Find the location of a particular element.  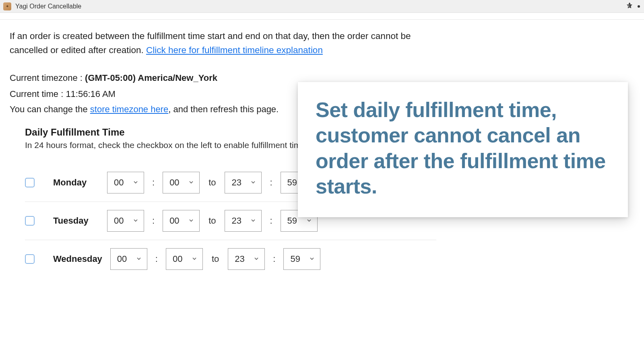

enable-monday-checkbox is located at coordinates (30, 183).